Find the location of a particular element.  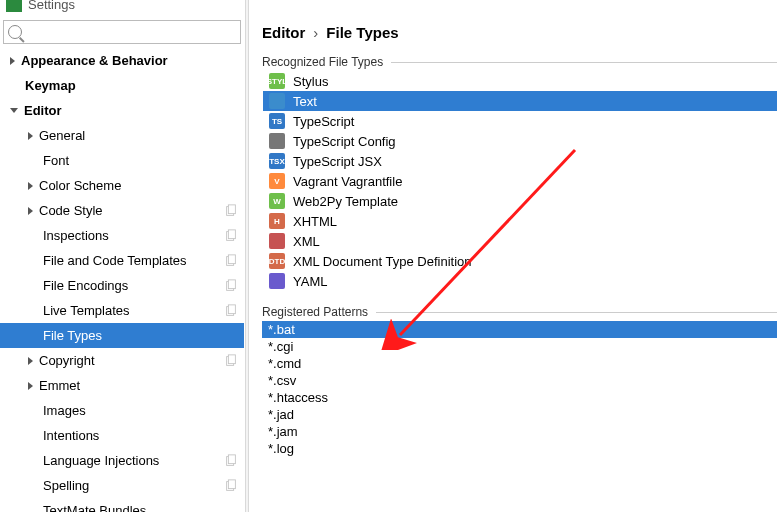

sidebar-item-label: Inspections is located at coordinates (134, 236).